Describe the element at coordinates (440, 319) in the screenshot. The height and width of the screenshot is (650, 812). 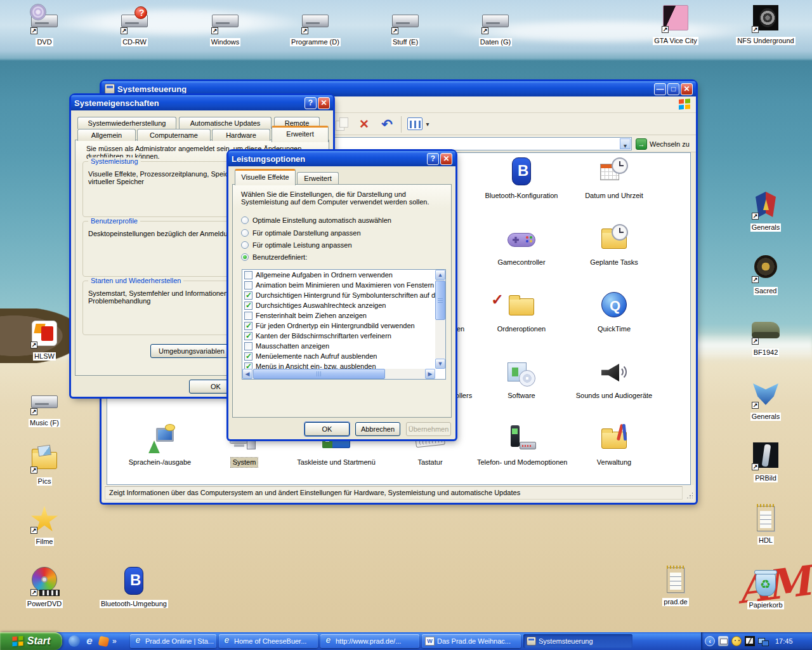
I see `vertical-scrollbar: ▲ ▼` at that location.